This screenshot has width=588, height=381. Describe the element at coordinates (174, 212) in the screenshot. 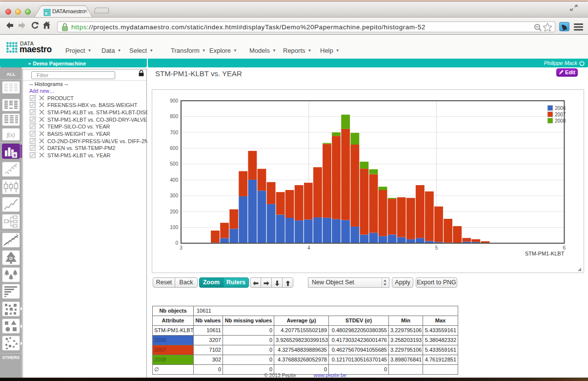

I see `svg-text: 200` at that location.